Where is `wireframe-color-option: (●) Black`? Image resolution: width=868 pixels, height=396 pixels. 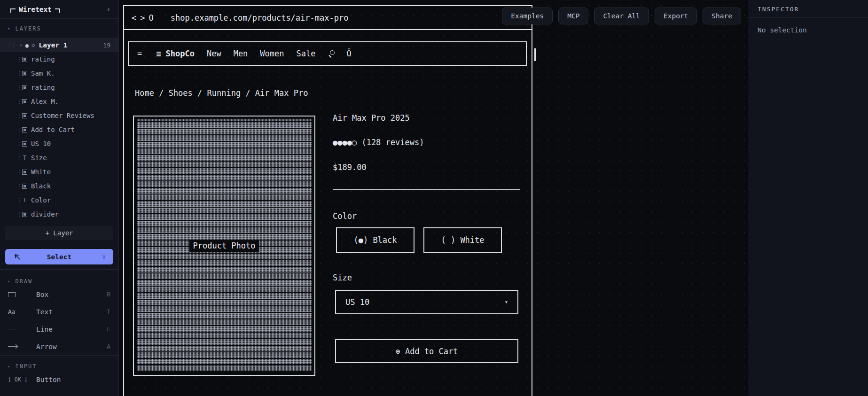
wireframe-color-option: (●) Black is located at coordinates (375, 240).